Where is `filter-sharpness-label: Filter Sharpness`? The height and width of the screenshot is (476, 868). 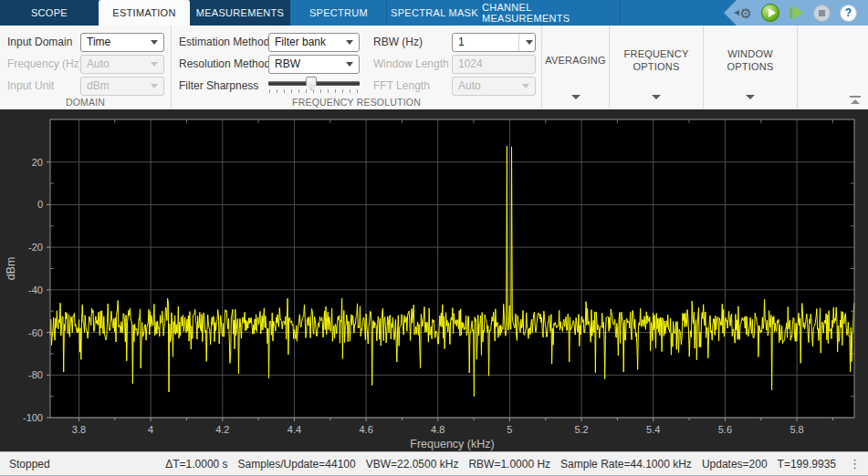 filter-sharpness-label: Filter Sharpness is located at coordinates (224, 86).